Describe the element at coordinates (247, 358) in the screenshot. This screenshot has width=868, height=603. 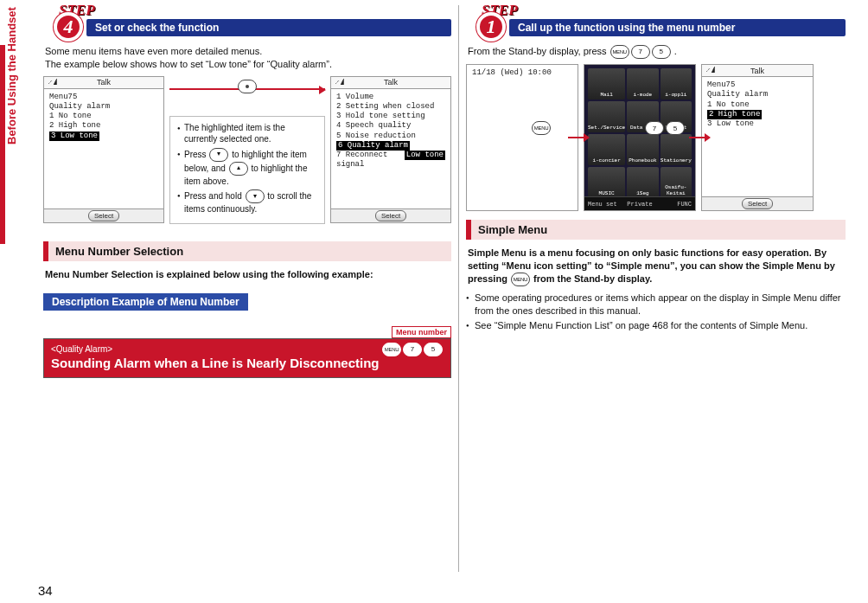
I see `quality-alarm-card: MENU75 <Quality Alarm> Sounding Alarm wh…` at that location.